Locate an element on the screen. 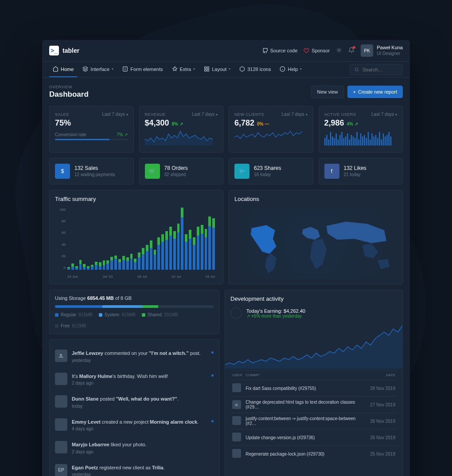 This screenshot has height=476, width=452. commits-table: USER COMMIT DATE Fix dart Sass compatibi… is located at coordinates (314, 416).